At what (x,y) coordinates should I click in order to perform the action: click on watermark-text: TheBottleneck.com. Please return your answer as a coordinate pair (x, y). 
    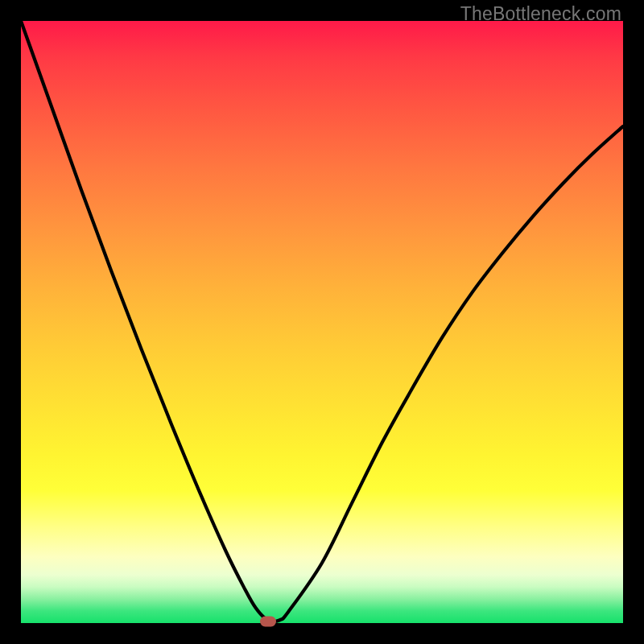
    Looking at the image, I should click on (541, 14).